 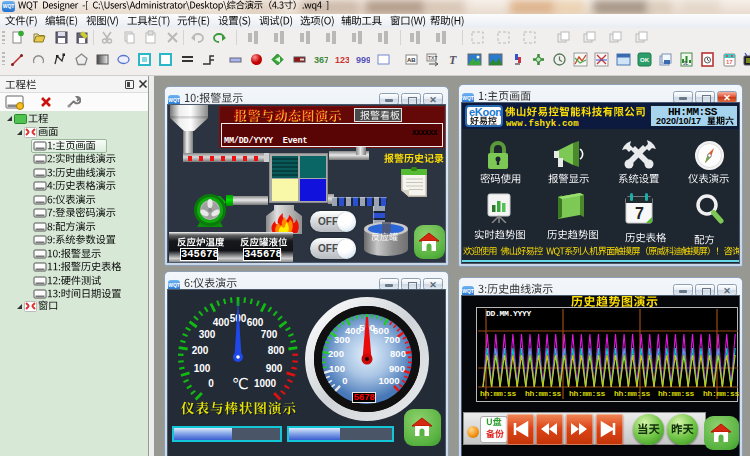 I want to click on svg-text: OK, so click(x=645, y=60).